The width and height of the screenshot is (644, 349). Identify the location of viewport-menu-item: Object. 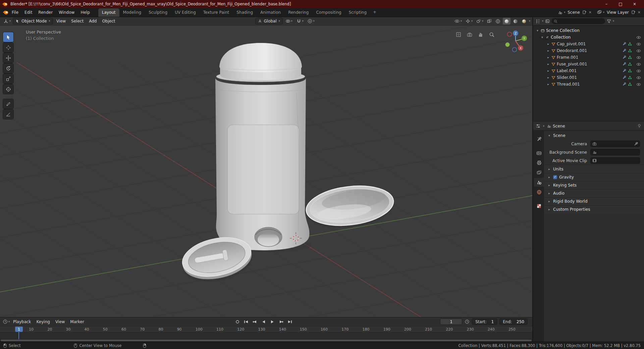
(109, 21).